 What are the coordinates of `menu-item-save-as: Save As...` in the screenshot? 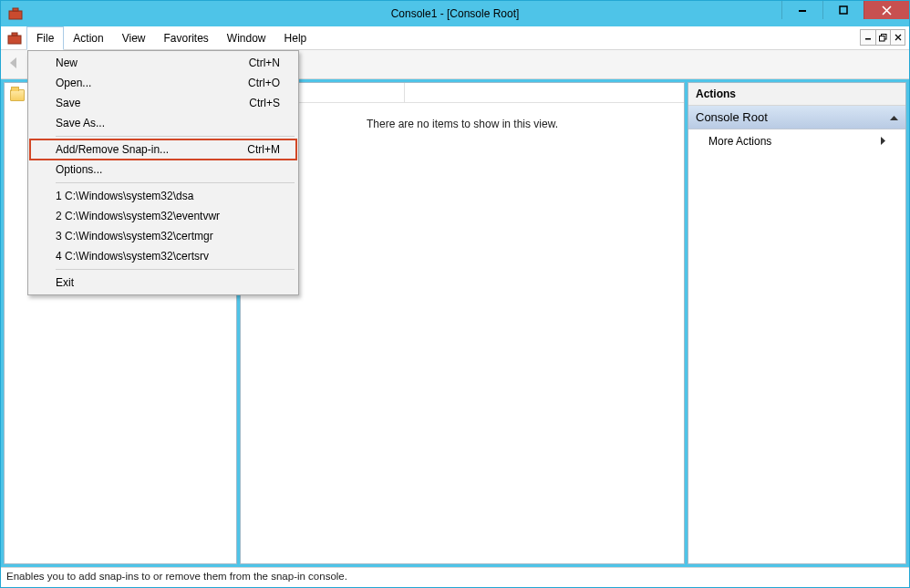 It's located at (163, 123).